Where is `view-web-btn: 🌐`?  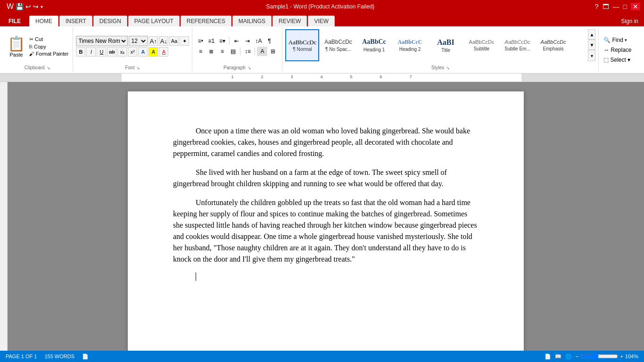
view-web-btn: 🌐 is located at coordinates (569, 356).